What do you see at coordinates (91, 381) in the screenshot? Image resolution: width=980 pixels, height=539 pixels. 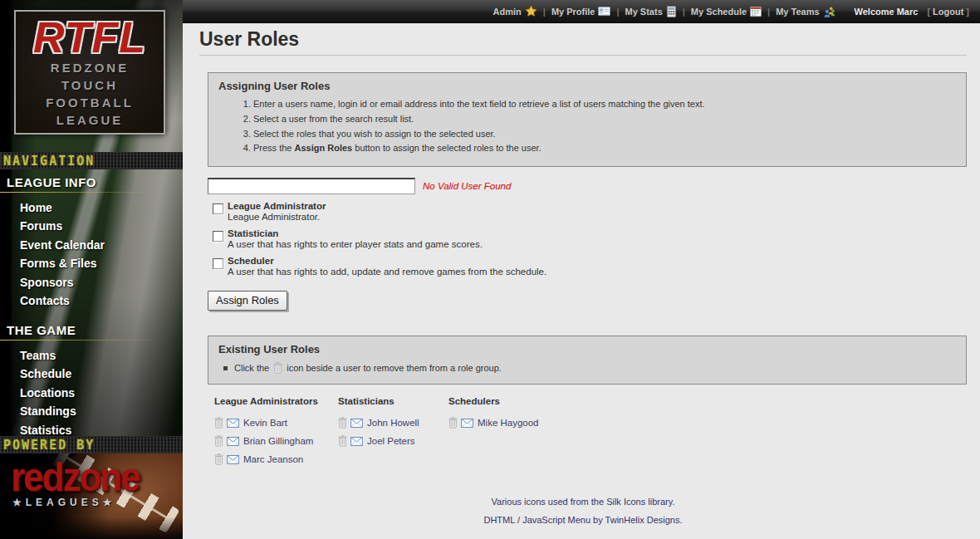 I see `sidebar-section-the-game: THE GAME Teams Schedule Locations Standi…` at bounding box center [91, 381].